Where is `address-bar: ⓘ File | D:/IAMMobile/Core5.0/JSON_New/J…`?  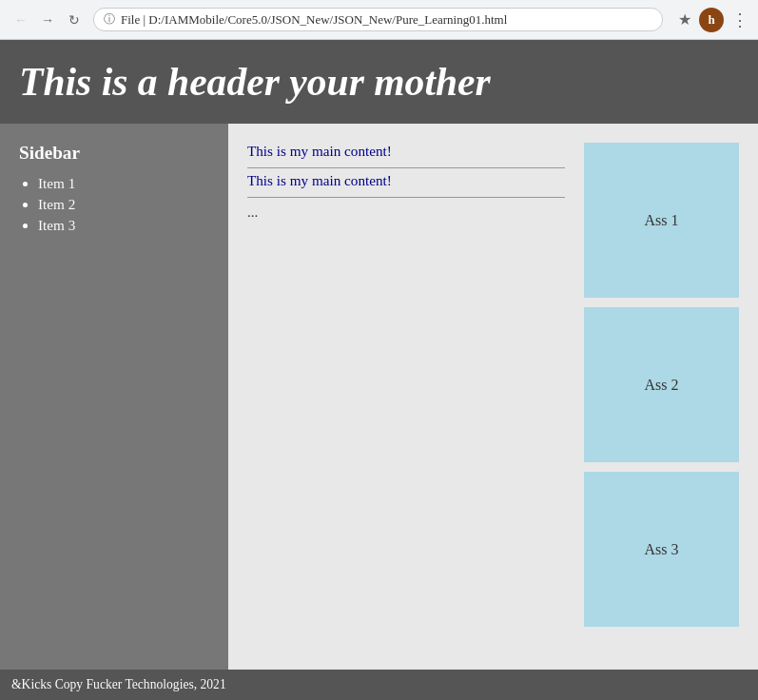 address-bar: ⓘ File | D:/IAMMobile/Core5.0/JSON_New/J… is located at coordinates (379, 19).